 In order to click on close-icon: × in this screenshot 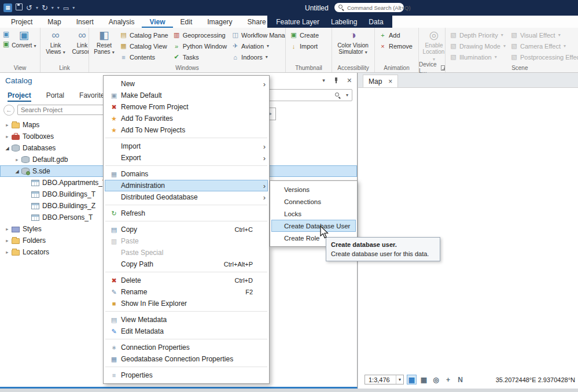, I will do `click(390, 82)`.